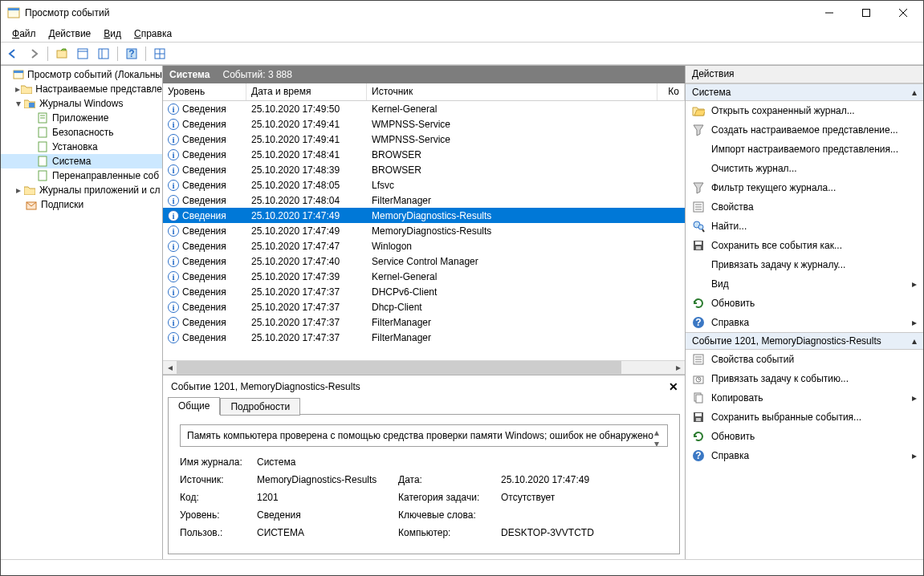 This screenshot has width=924, height=576. What do you see at coordinates (424, 185) in the screenshot?
I see `table-row: iСведения25.10.2020 17:48:05Lfsvc` at bounding box center [424, 185].